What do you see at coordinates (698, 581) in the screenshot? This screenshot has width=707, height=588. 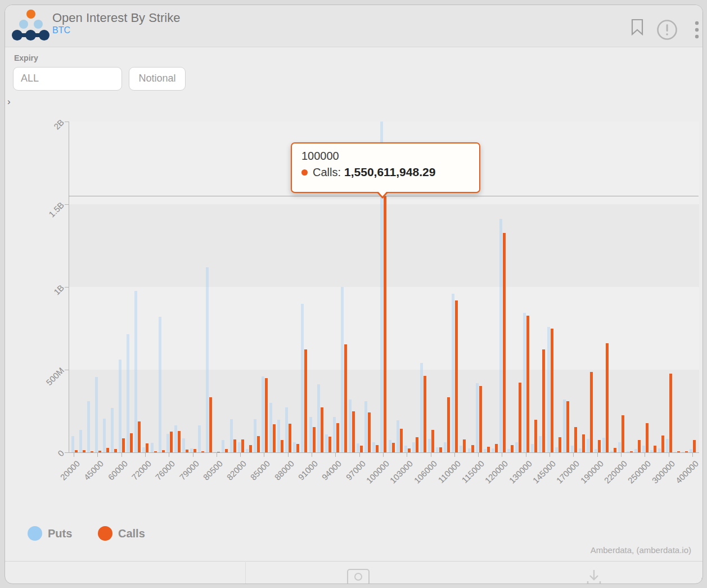 I see `resize-corner-icon` at bounding box center [698, 581].